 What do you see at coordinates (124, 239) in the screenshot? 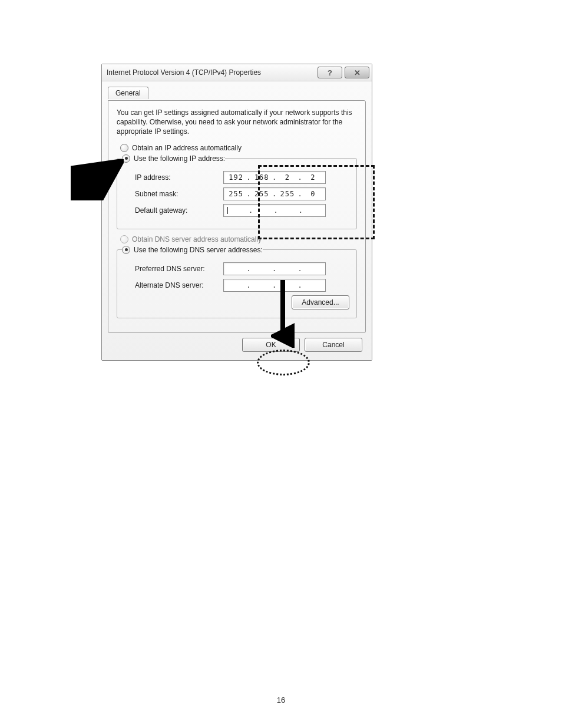
I see `radio-obtain-dns-auto` at bounding box center [124, 239].